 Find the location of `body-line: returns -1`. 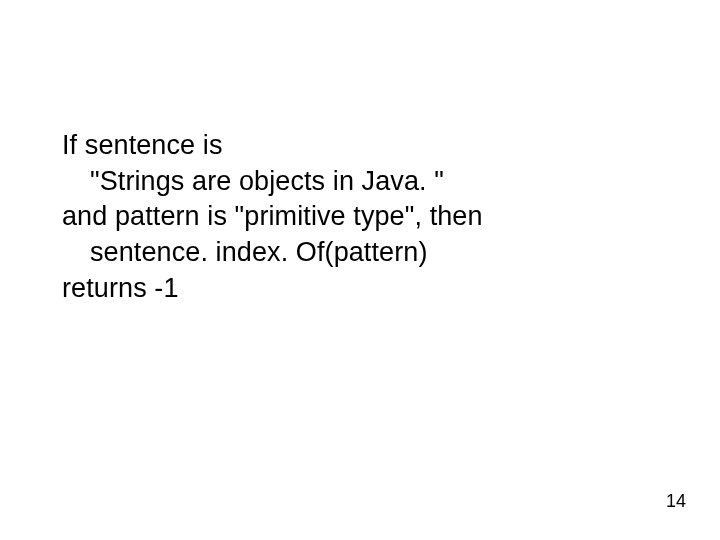

body-line: returns -1 is located at coordinates (361, 289).